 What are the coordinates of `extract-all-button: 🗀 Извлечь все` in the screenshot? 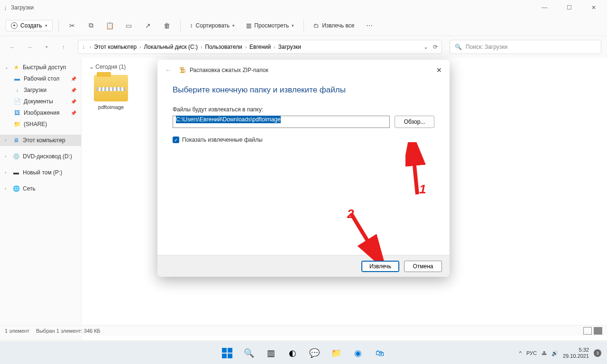 It's located at (334, 26).